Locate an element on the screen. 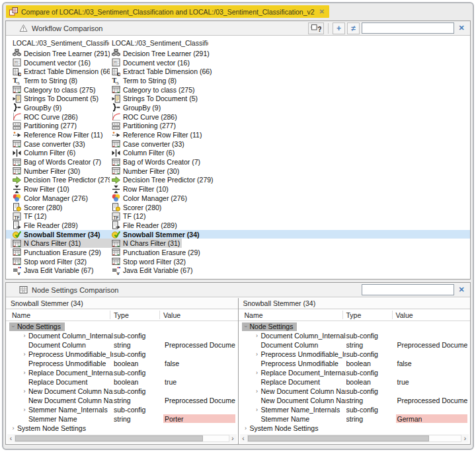  left-node-item: 101010Document vector (16) is located at coordinates (60, 63).